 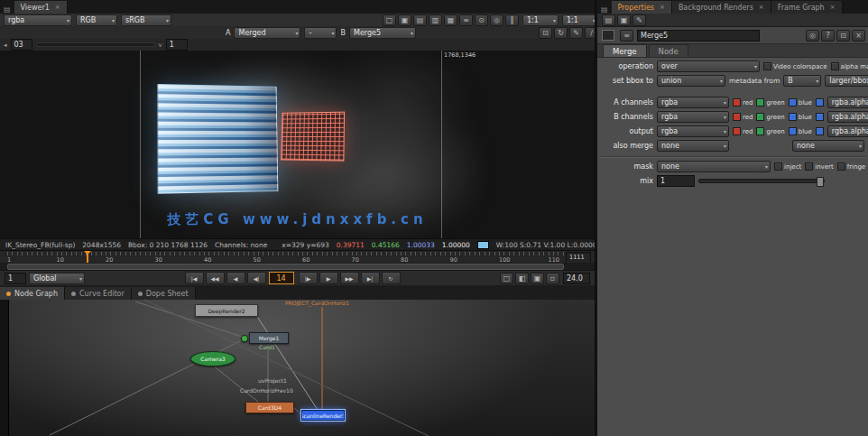 What do you see at coordinates (298, 256) in the screenshot?
I see `timeline-ruler: 1102030405060708090100110 1111` at bounding box center [298, 256].